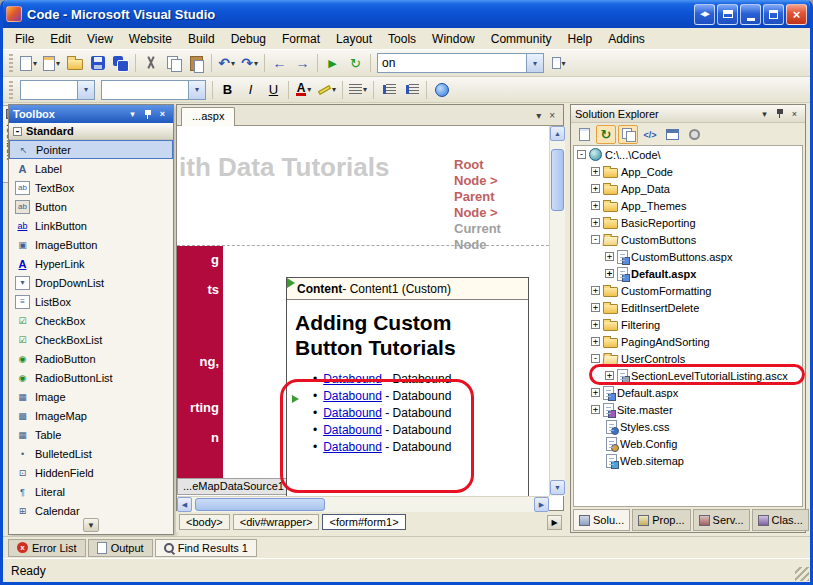 This screenshot has width=813, height=585. I want to click on toolbox-item-label: ALabel, so click(91, 168).